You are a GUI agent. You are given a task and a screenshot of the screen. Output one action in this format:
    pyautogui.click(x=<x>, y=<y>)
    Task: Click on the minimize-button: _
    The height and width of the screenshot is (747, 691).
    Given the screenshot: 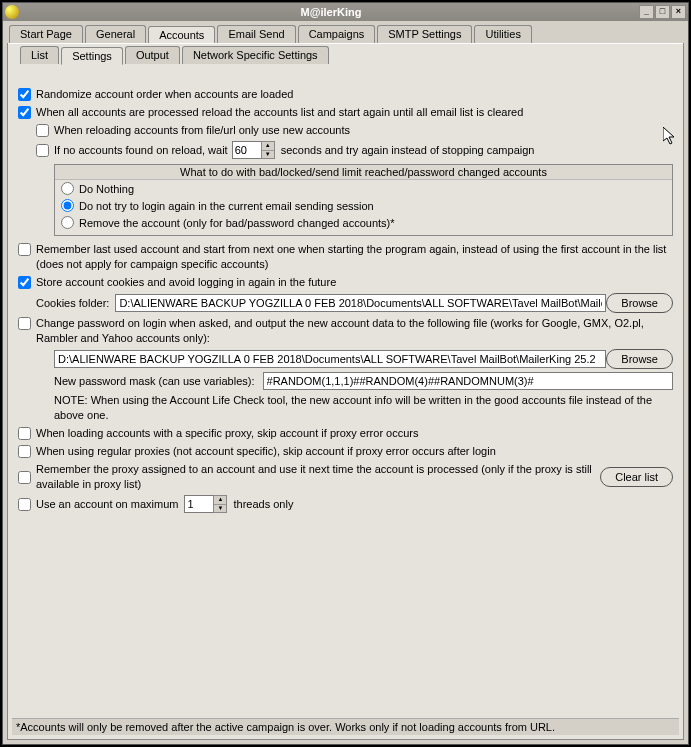 What is the action you would take?
    pyautogui.click(x=646, y=12)
    